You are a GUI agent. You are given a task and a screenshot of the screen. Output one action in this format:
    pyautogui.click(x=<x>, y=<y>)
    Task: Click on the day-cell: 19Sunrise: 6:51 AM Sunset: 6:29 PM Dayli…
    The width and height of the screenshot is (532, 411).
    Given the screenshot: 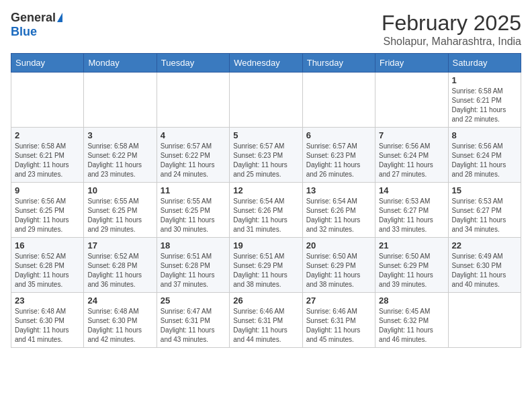 What is the action you would take?
    pyautogui.click(x=266, y=265)
    